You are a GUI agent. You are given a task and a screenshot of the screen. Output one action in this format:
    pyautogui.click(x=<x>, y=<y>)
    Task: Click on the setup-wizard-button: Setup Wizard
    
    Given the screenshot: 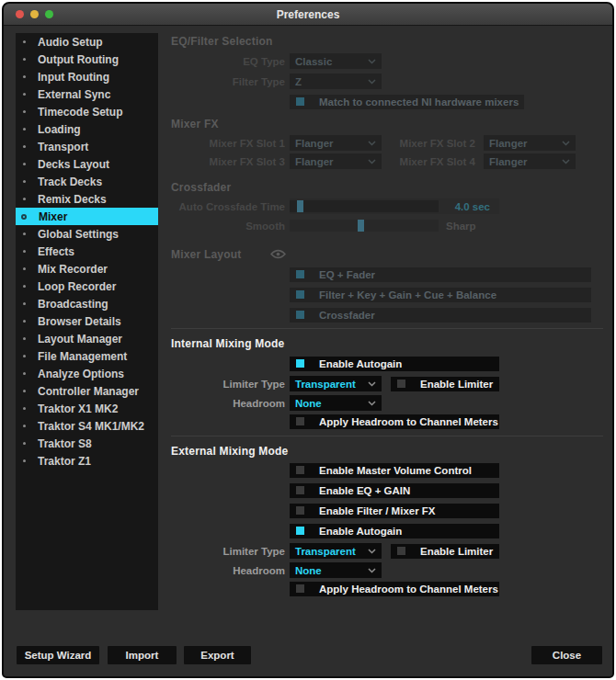 What is the action you would take?
    pyautogui.click(x=58, y=655)
    